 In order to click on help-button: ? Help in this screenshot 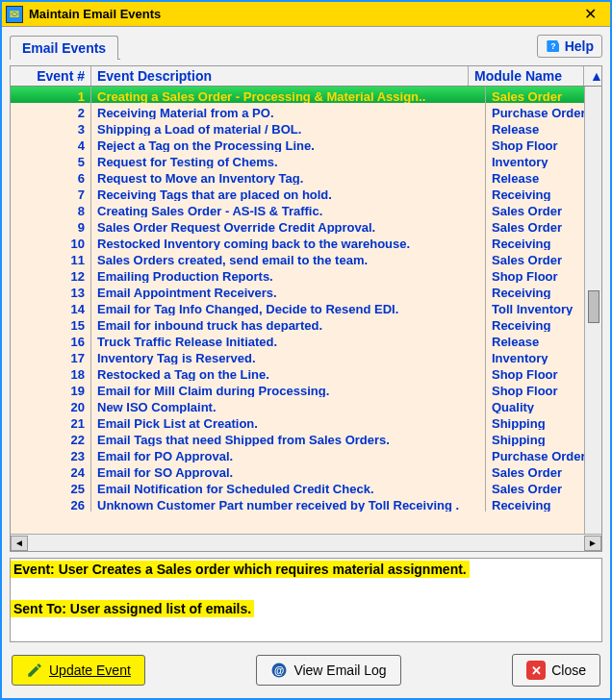, I will do `click(570, 46)`.